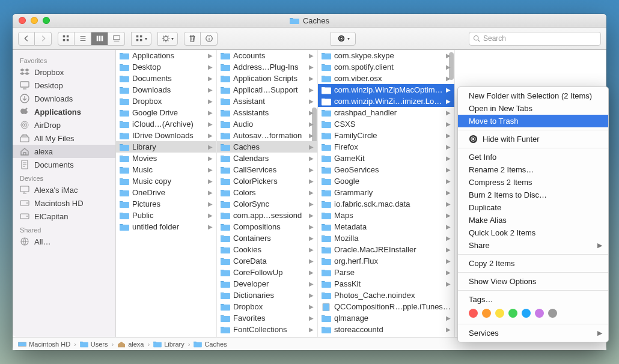  Describe the element at coordinates (166, 169) in the screenshot. I see `list-item: Music▶` at that location.